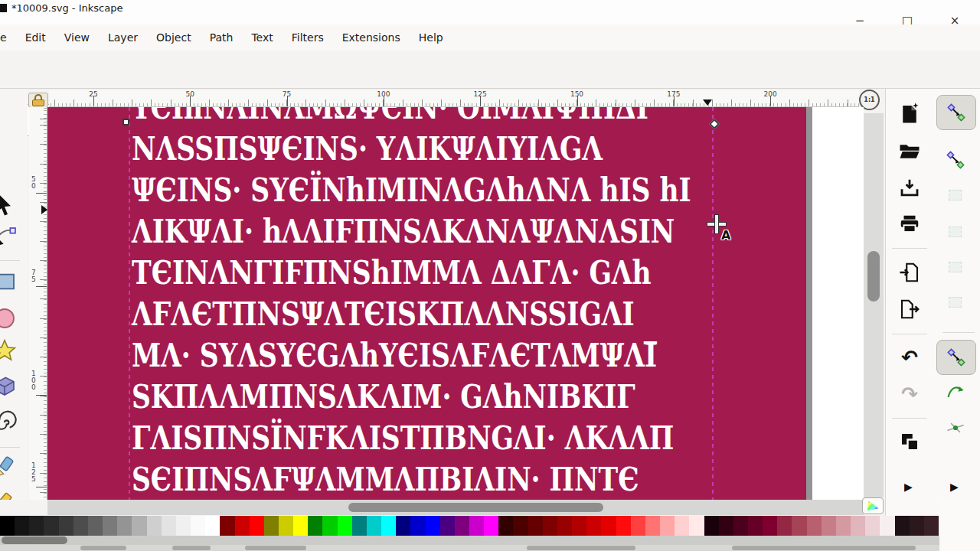  What do you see at coordinates (456, 507) in the screenshot?
I see `horizontal-scrollbar` at bounding box center [456, 507].